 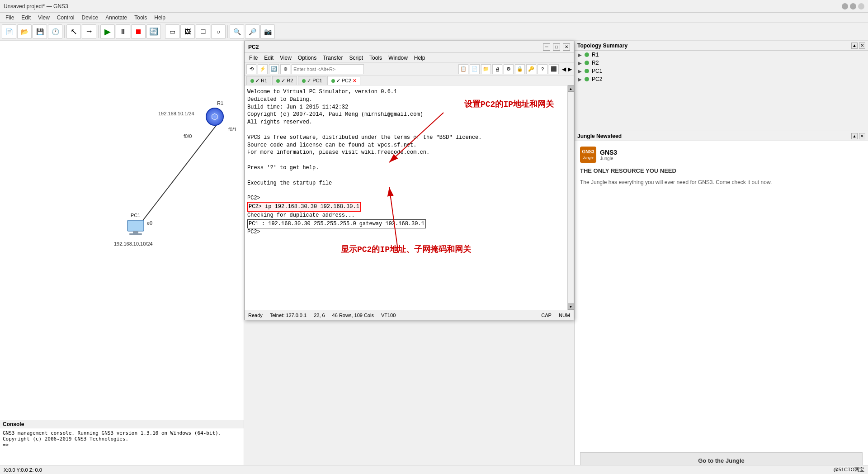 I want to click on window-controls, so click(x=853, y=6).